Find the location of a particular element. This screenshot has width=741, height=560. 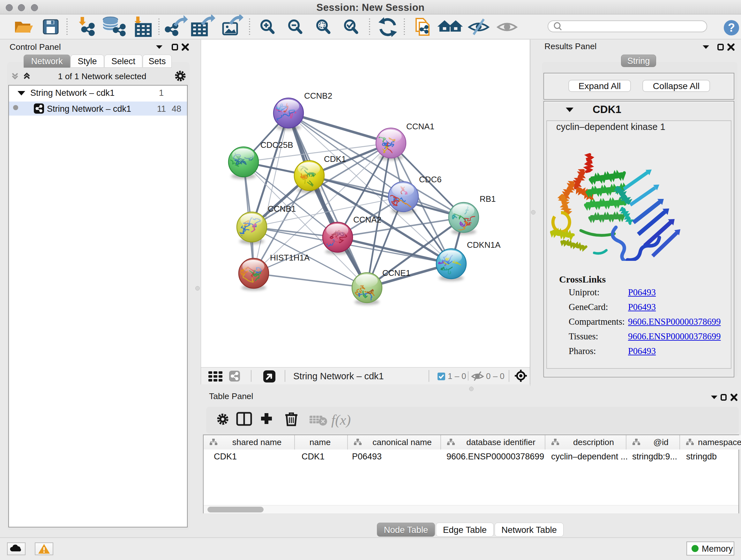

svg-text: String Network – cdk1 is located at coordinates (338, 376).